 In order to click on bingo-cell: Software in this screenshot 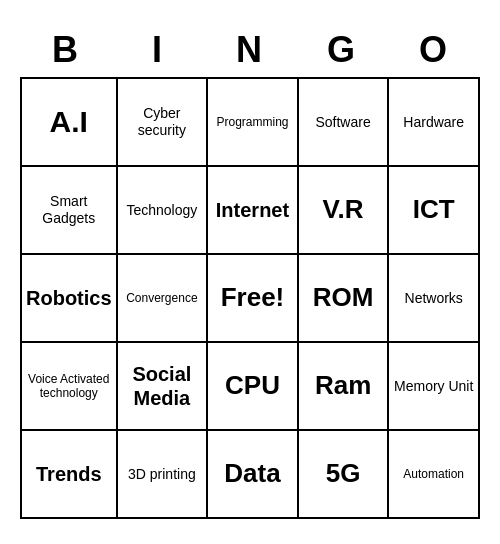, I will do `click(344, 123)`.